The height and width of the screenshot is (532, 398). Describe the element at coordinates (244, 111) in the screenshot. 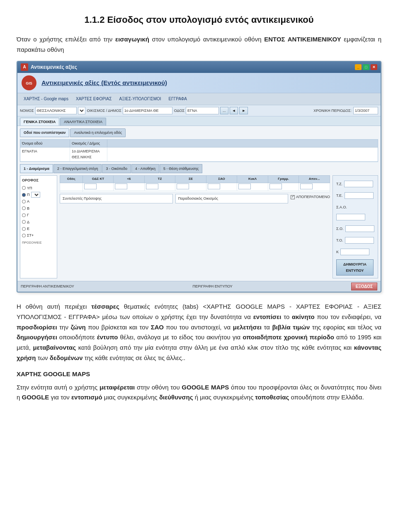

I see `nav-next-btn: ►` at that location.